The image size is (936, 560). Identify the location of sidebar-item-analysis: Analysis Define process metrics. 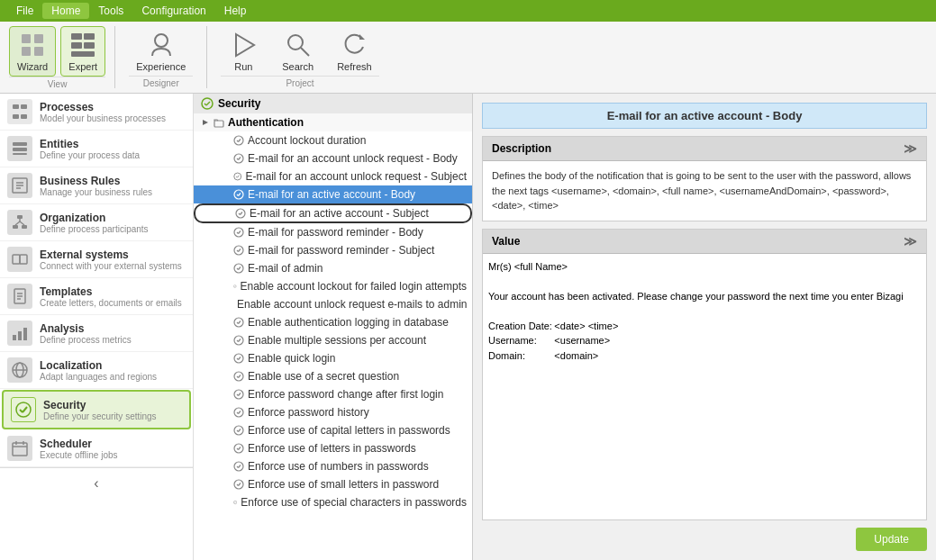
(96, 333).